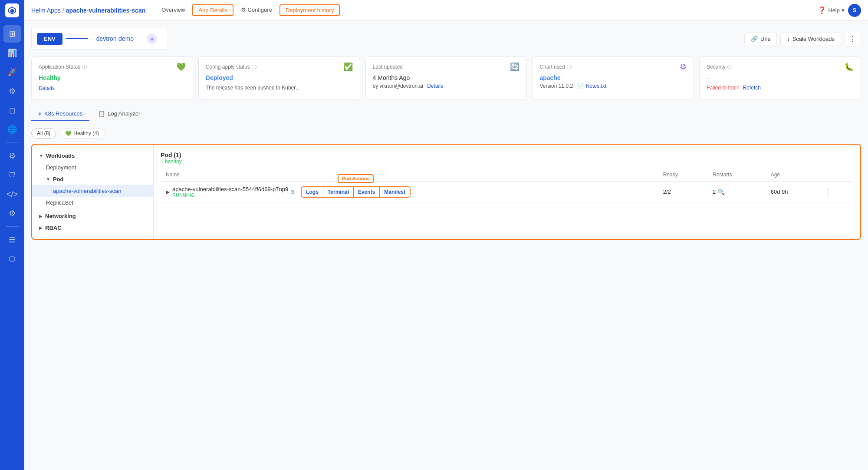  What do you see at coordinates (395, 192) in the screenshot?
I see `pod-manifest-button: Manifest` at bounding box center [395, 192].